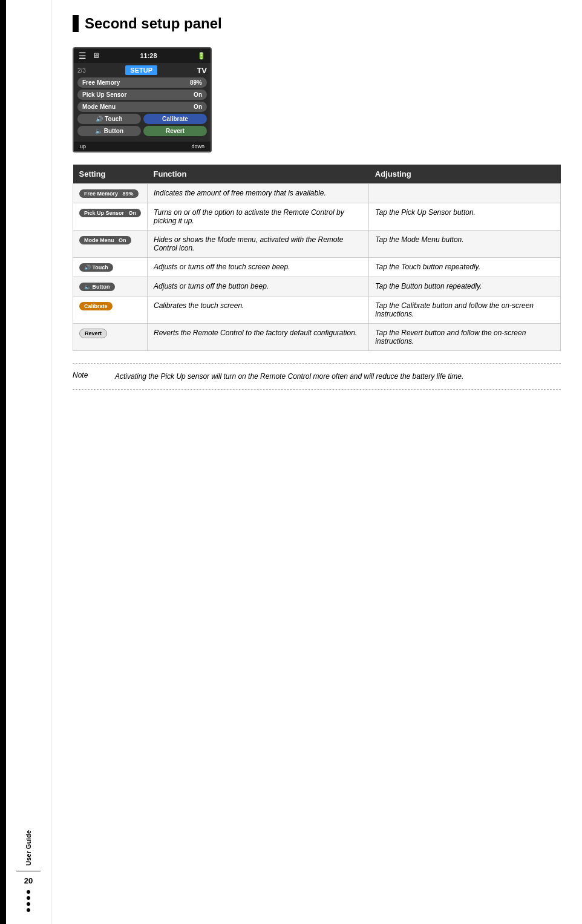 The image size is (582, 924). What do you see at coordinates (142, 131) in the screenshot?
I see `device-btn-row-2: 🔈 Button Revert` at bounding box center [142, 131].